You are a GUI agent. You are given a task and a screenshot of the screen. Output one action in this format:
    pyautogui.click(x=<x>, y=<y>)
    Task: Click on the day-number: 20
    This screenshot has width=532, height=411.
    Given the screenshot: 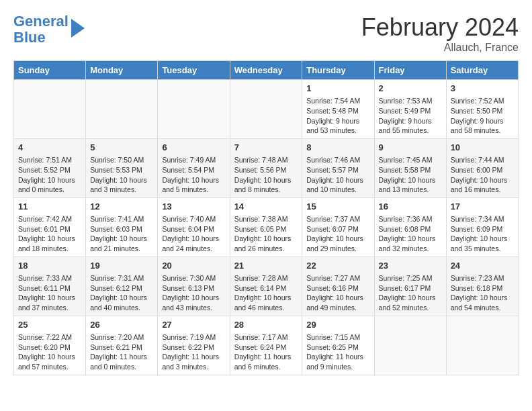 What is the action you would take?
    pyautogui.click(x=193, y=266)
    